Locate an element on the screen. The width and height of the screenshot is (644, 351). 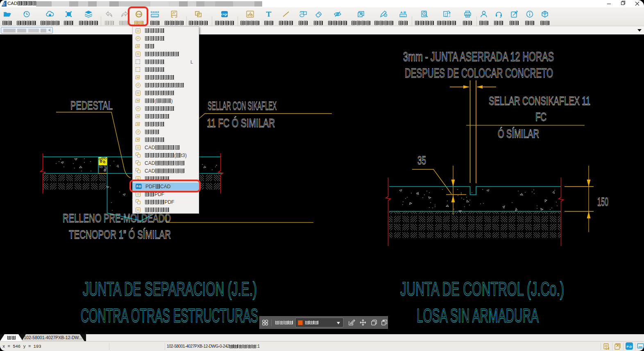
svg-text: 11 FC Ó SIMILAR is located at coordinates (241, 123).